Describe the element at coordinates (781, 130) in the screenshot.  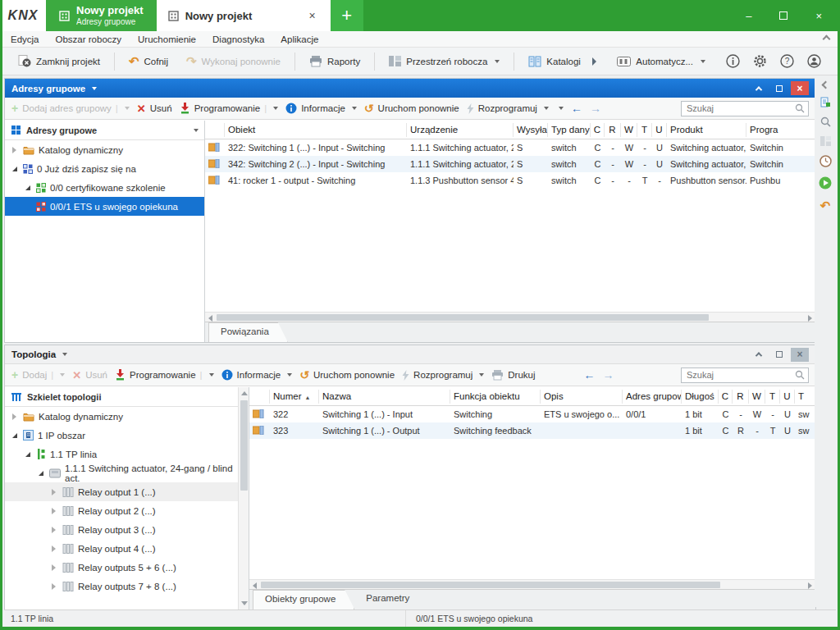
I see `column-program: Progra` at that location.